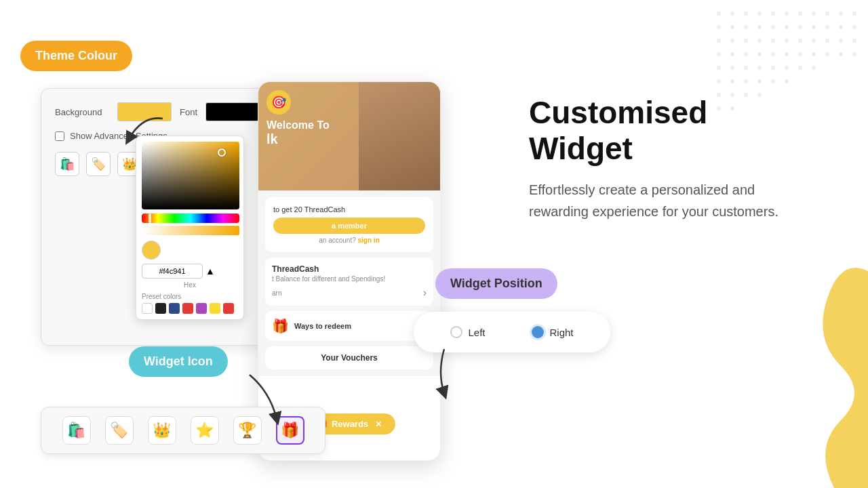 This screenshot has height=488, width=868. What do you see at coordinates (189, 113) in the screenshot?
I see `font-label: Font` at bounding box center [189, 113].